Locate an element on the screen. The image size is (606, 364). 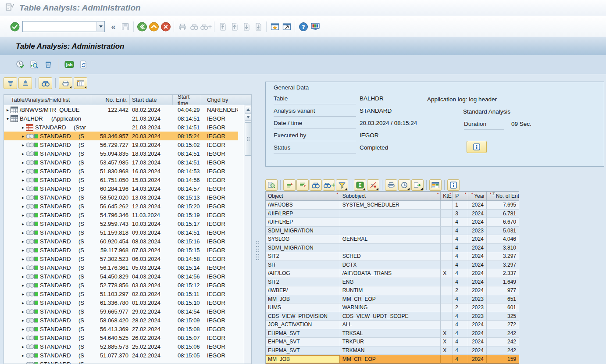
alv-cell: 3.297 is located at coordinates (503, 257).